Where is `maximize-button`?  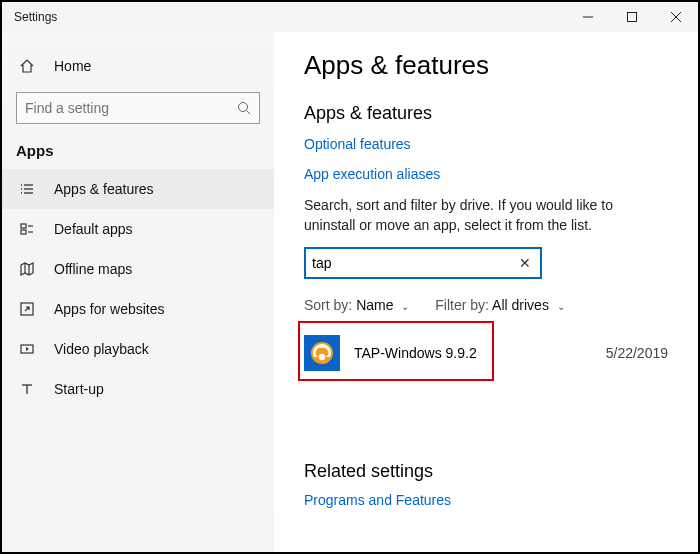
maximize-button is located at coordinates (632, 17).